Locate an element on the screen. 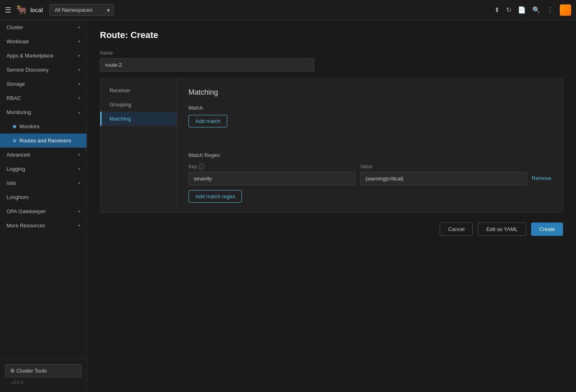 This screenshot has height=392, width=576. divider is located at coordinates (370, 144).